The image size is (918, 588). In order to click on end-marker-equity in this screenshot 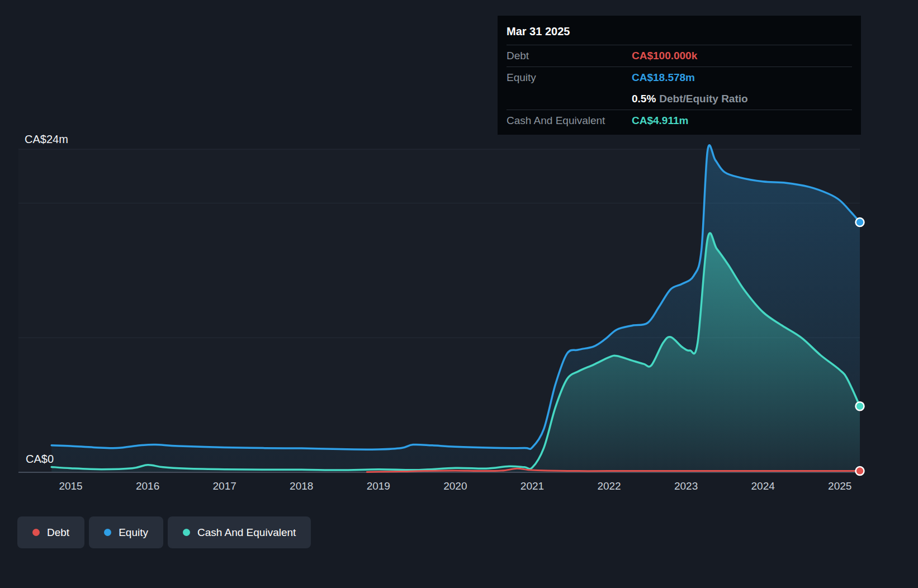, I will do `click(860, 222)`.